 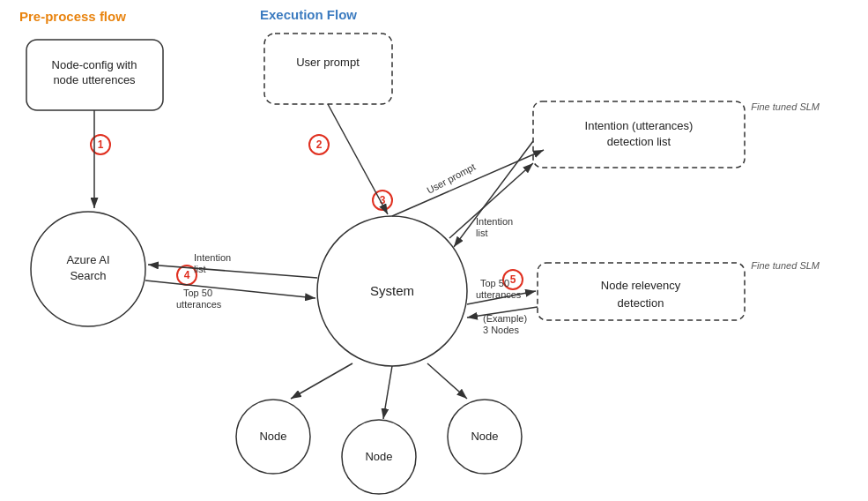 I want to click on svg-text: Node-config with, so click(x=95, y=65).